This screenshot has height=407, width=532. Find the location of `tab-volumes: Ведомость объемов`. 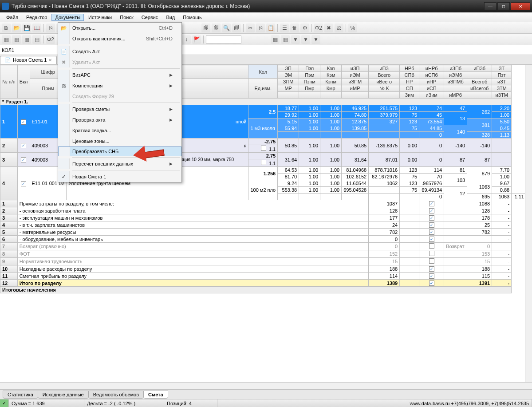

tab-volumes: Ведомость объемов is located at coordinates (116, 395).